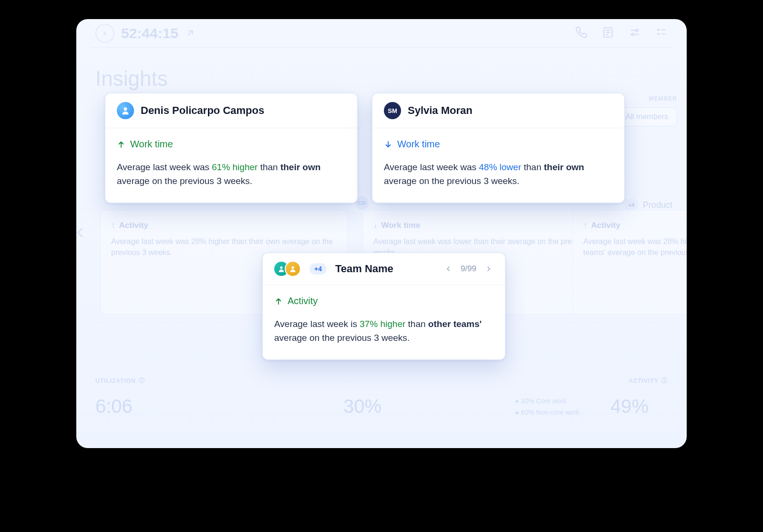 Image resolution: width=763 pixels, height=532 pixels. Describe the element at coordinates (440, 111) in the screenshot. I see `person-name: Sylvia Moran` at that location.